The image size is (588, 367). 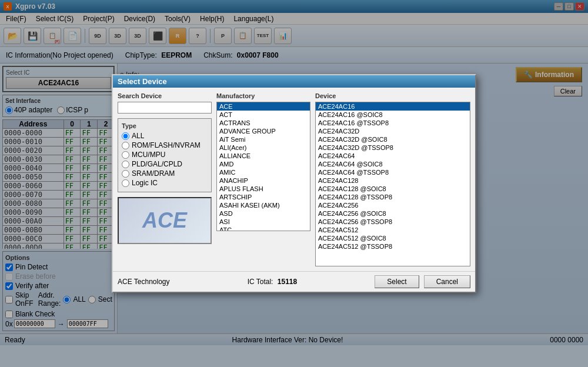 I want to click on type-group: Type ALLROM/FLASH/NVRAMMCU/MPUPLD/GAL/CP…, so click(x=165, y=155).